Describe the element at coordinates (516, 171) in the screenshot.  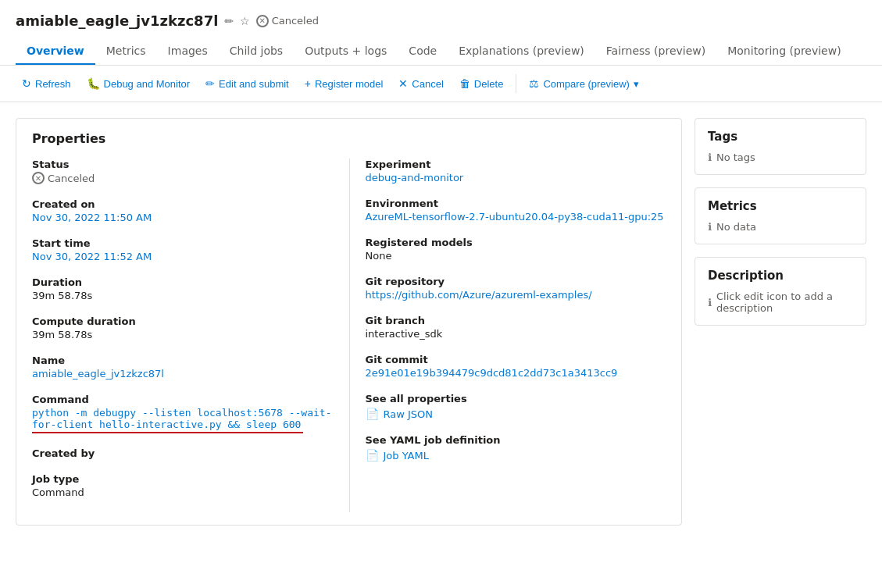
I see `prop-experiment: Experiment debug-and-monitor` at that location.